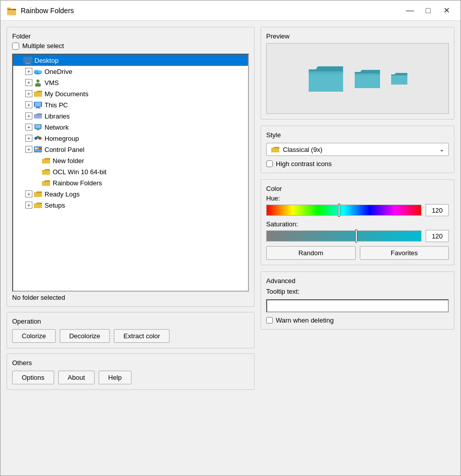  I want to click on tree-item-thispc: + This PC, so click(131, 105).